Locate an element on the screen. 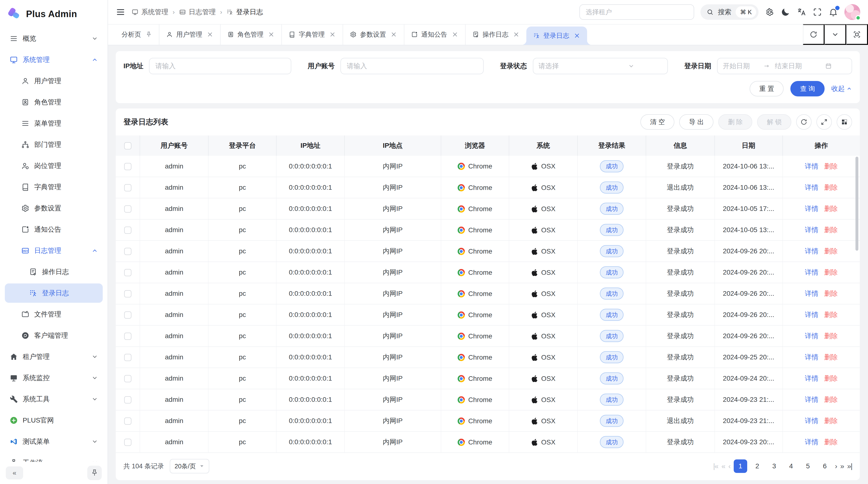  sidebar-item-tenant-management: 租户管理 is located at coordinates (54, 357).